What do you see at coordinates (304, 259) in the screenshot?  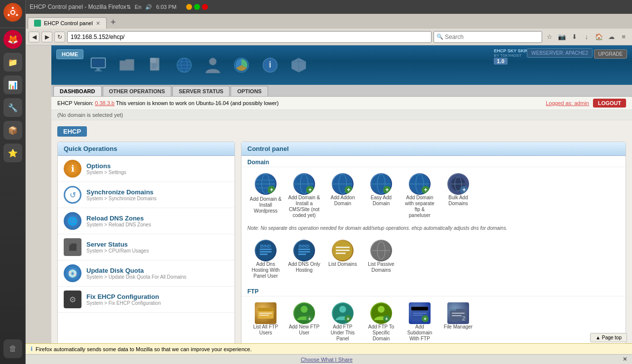 I see `cp-icon-dns-only: BIND Add DNS Only Hosting` at bounding box center [304, 259].